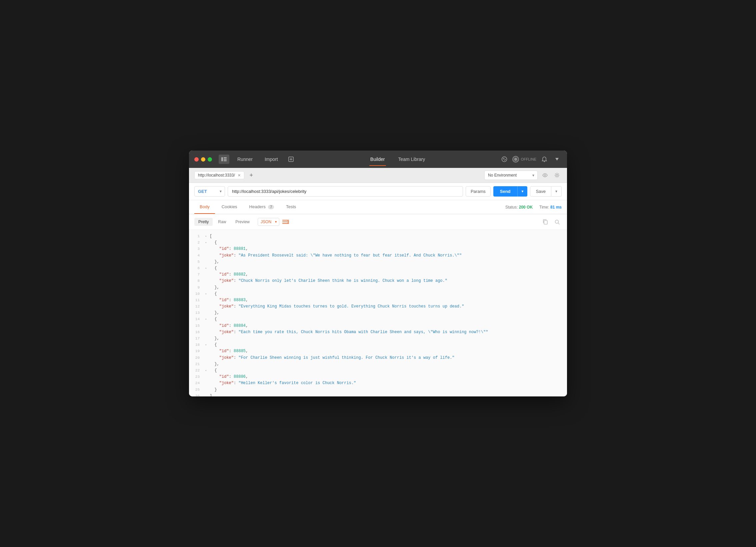 This screenshot has width=756, height=547. Describe the element at coordinates (519, 207) in the screenshot. I see `status-label: Status: 200 OK` at that location.